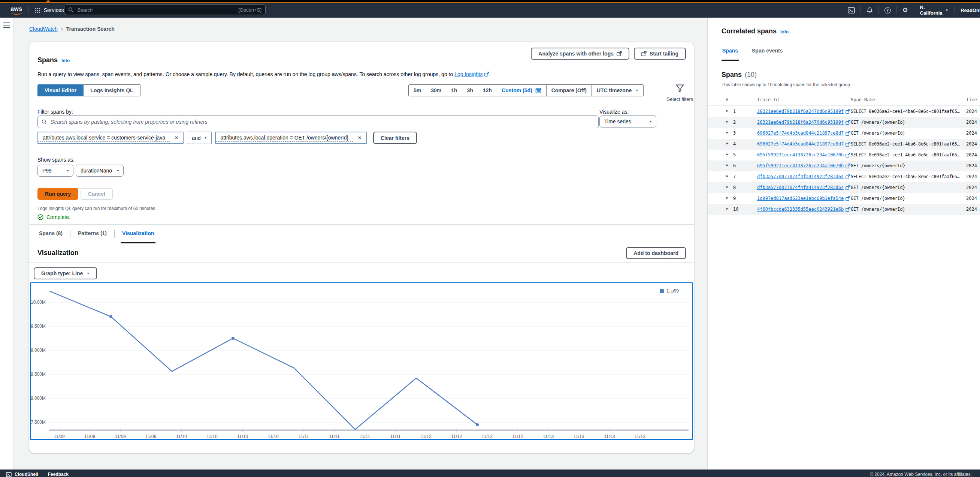 The width and height of the screenshot is (980, 477). I want to click on log-insights-link: Log Insights, so click(469, 74).